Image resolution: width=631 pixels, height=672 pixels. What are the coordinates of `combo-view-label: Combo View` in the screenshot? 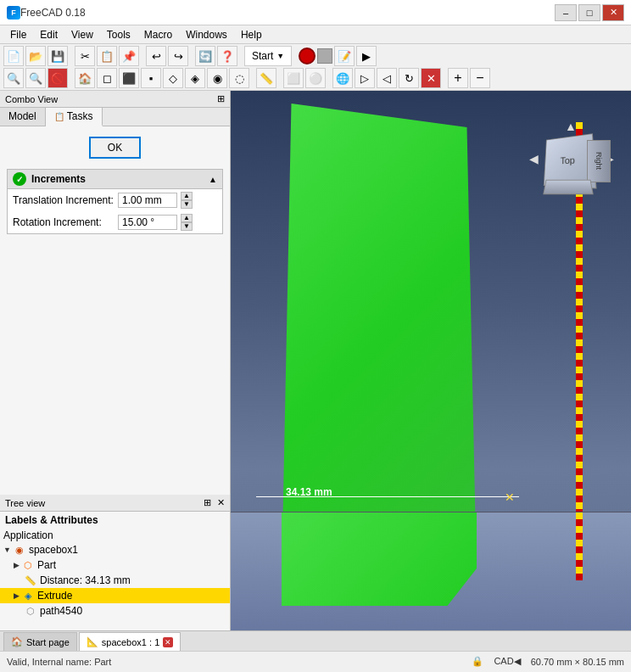 It's located at (31, 99).